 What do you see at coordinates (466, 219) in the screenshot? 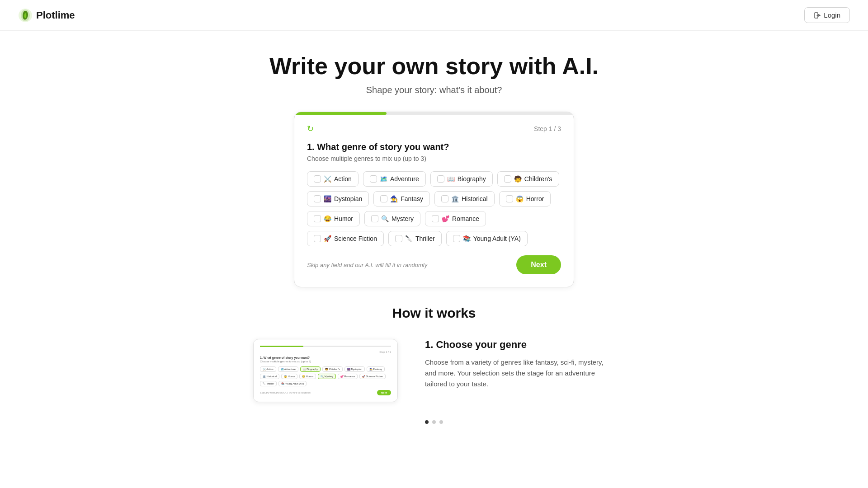
I see `genre-label: Romance` at bounding box center [466, 219].